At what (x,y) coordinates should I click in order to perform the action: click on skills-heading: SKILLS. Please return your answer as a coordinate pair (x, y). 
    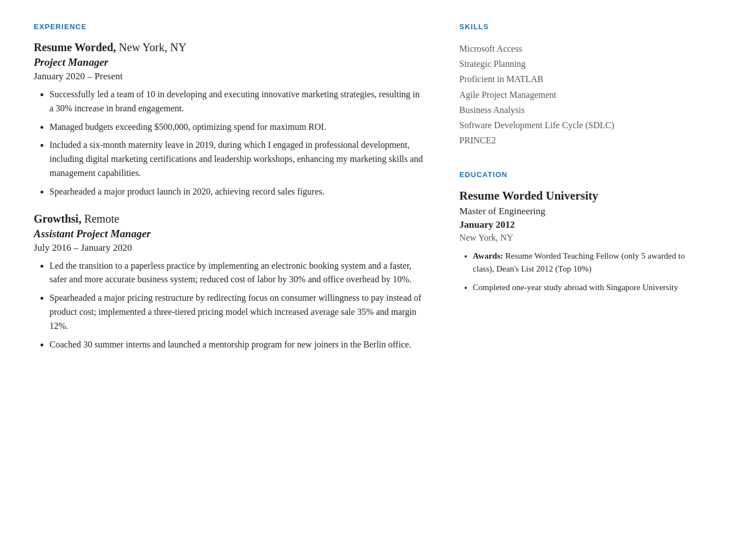
    Looking at the image, I should click on (582, 27).